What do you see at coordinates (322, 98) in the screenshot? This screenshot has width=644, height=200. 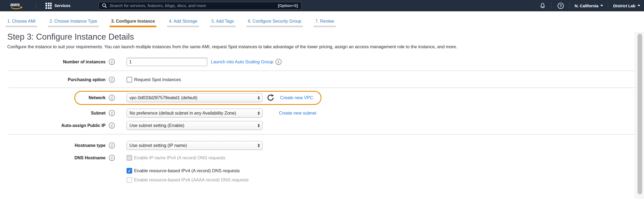 I see `row-network: Network i vpc-0d033d287579eabd1 (default…` at bounding box center [322, 98].